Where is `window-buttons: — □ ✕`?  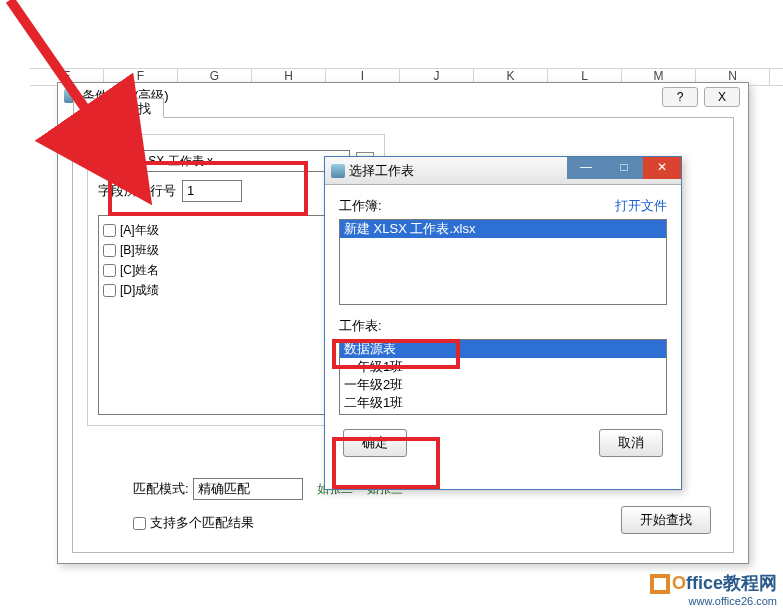 window-buttons: — □ ✕ is located at coordinates (624, 168).